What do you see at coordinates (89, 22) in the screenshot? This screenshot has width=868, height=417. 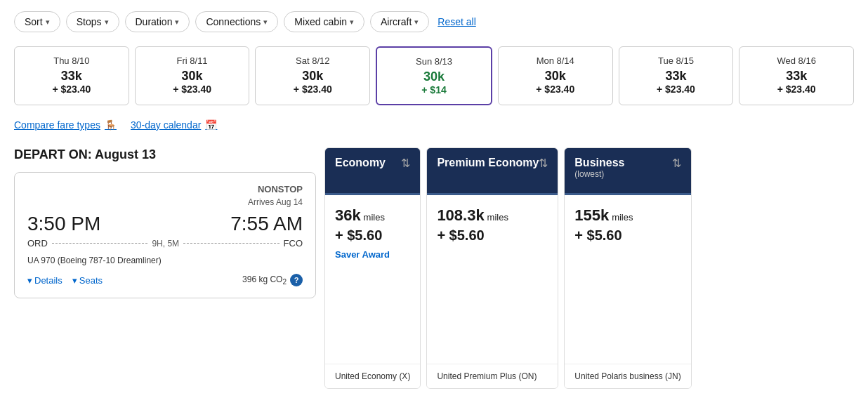 I see `stops-label: Stops` at bounding box center [89, 22].